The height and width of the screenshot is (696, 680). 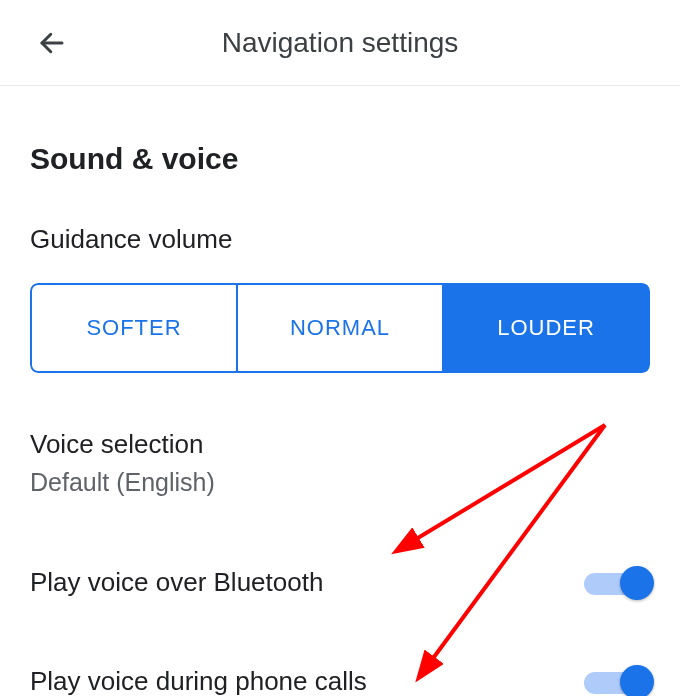 What do you see at coordinates (617, 682) in the screenshot?
I see `phone-calls-toggle` at bounding box center [617, 682].